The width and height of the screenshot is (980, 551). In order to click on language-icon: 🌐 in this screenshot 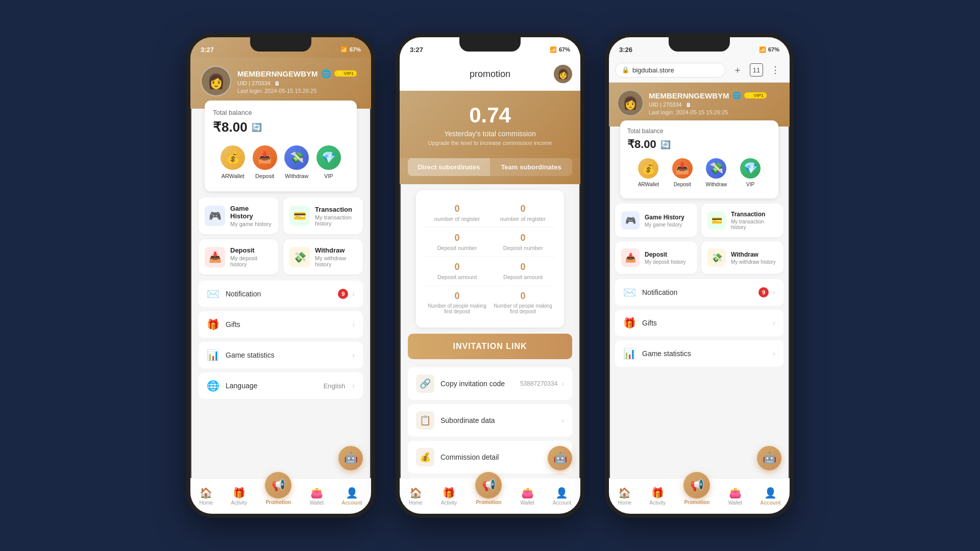, I will do `click(213, 386)`.